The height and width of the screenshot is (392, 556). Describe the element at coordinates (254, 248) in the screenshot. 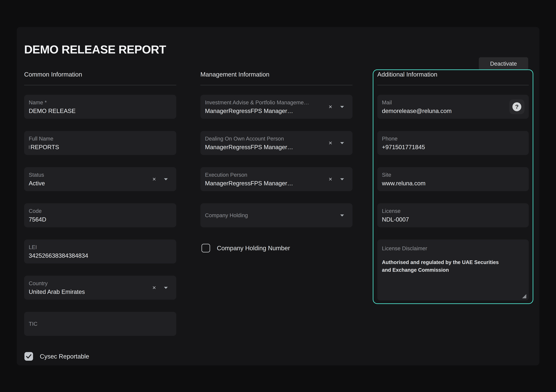

I see `company-holding-number-label: Company Holding Number` at that location.